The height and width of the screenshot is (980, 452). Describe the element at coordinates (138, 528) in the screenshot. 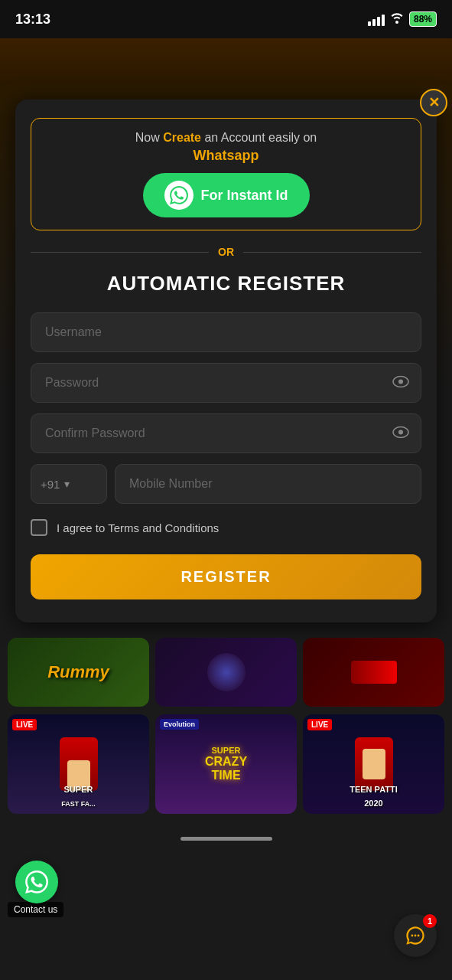

I see `terms-label: I agree to Terms and Conditions` at that location.